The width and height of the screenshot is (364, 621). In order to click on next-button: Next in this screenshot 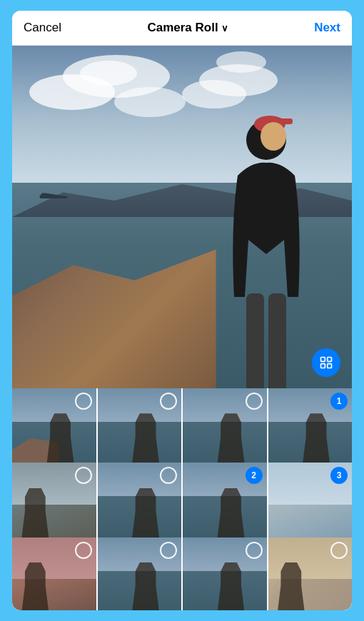, I will do `click(327, 28)`.